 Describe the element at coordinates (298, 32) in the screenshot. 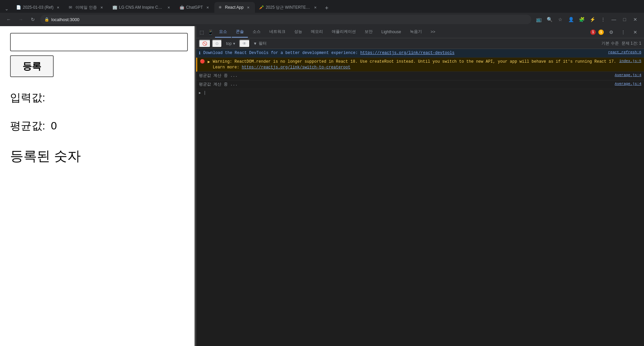

I see `devtools-tab-performance: 성능` at that location.